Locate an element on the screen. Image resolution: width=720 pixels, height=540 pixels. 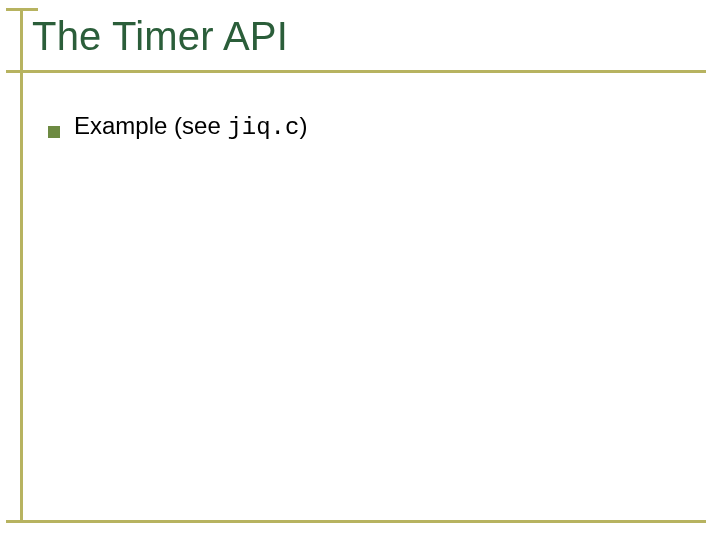
bullet-code: jiq.c is located at coordinates (263, 128).